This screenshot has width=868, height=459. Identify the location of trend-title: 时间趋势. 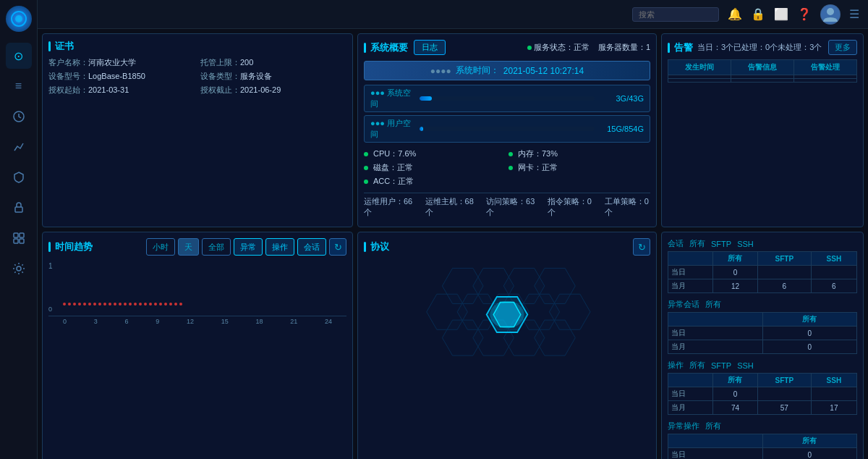
(71, 247).